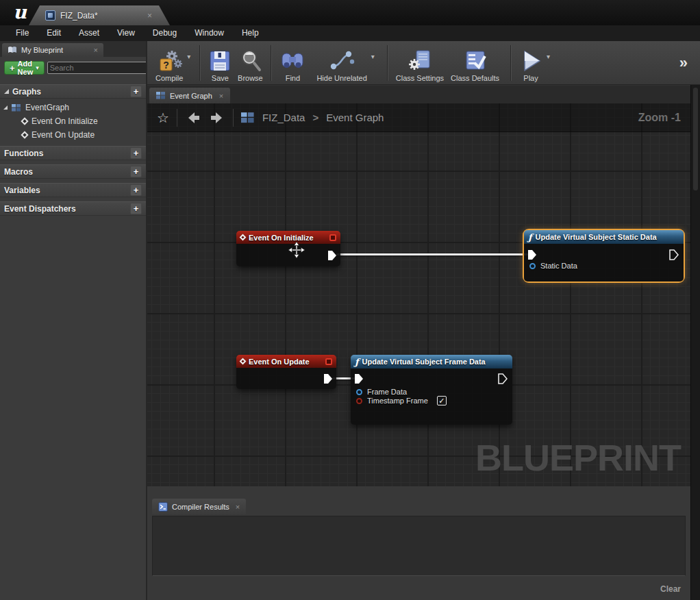  What do you see at coordinates (169, 63) in the screenshot?
I see `compile-button: ? Compile` at bounding box center [169, 63].